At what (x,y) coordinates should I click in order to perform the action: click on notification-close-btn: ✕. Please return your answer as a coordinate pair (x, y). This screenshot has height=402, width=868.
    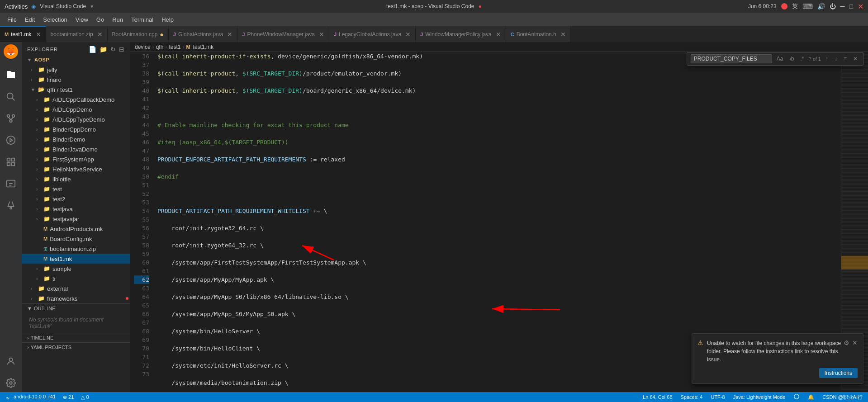
    Looking at the image, I should click on (855, 343).